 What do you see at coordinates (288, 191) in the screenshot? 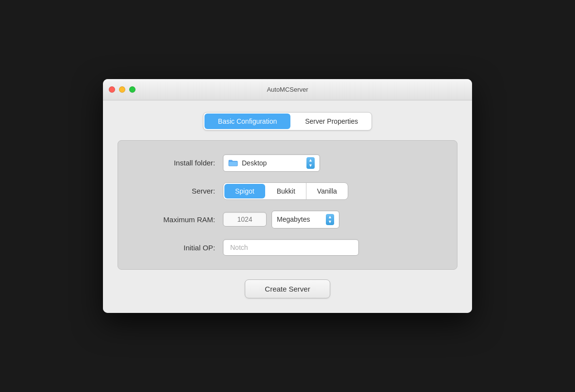
I see `server-row: Server: Spigot Bukkit Vanilla` at bounding box center [288, 191].